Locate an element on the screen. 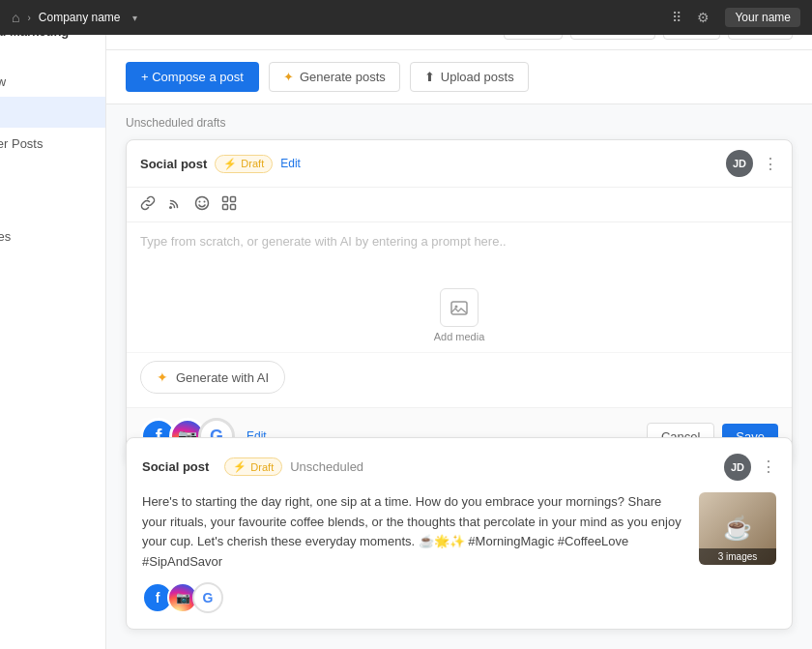 The image size is (812, 649). top-navigation: ⌂ › Company name ▾ ⠿ ⚙ Your name is located at coordinates (406, 17).